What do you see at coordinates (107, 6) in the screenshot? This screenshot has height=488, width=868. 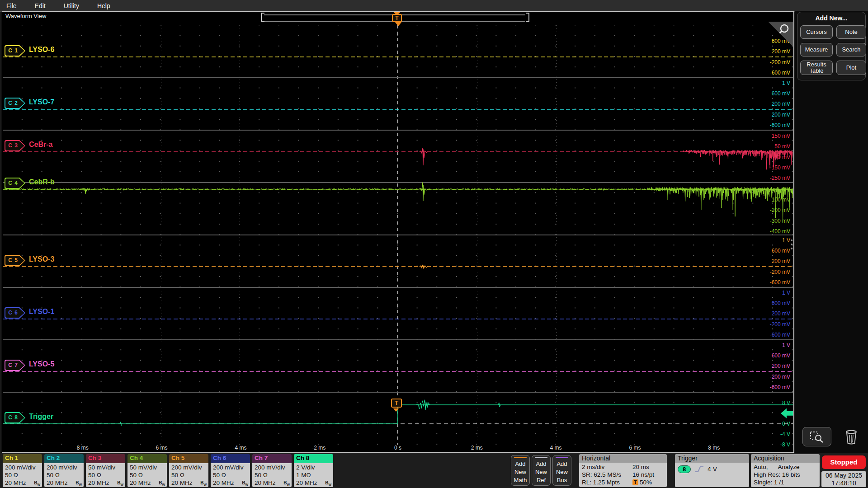 I see `menu-item-help: Help` at bounding box center [107, 6].